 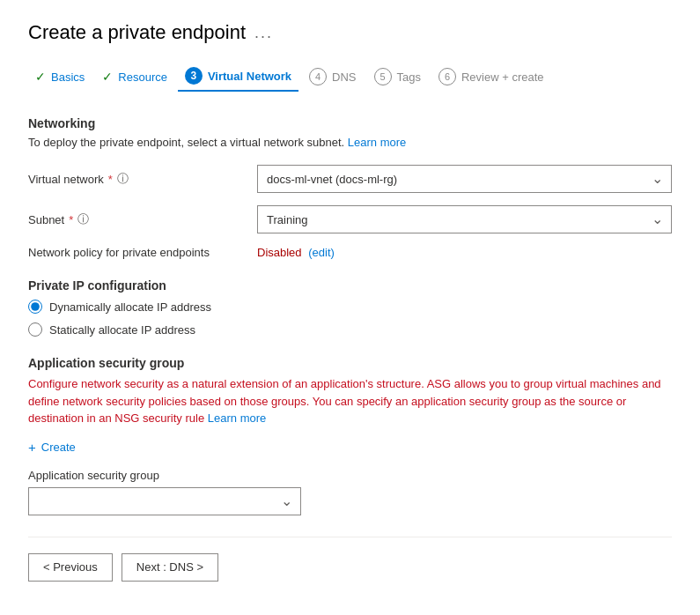 I want to click on networking-description: To deploy the private endpoint, select a…, so click(x=350, y=143).